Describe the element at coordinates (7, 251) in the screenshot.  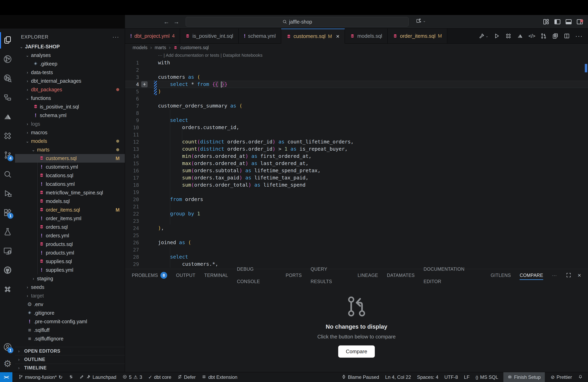
I see `activity-item-remote-explorer` at that location.